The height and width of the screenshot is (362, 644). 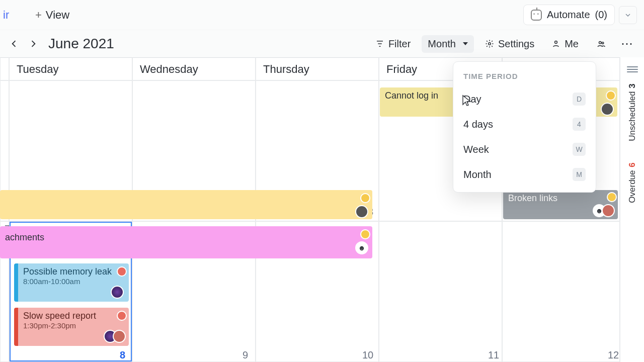 I want to click on time-period-dropdown: TIME PERIOD Day D 4 days 4 Week W Month …, so click(x=524, y=127).